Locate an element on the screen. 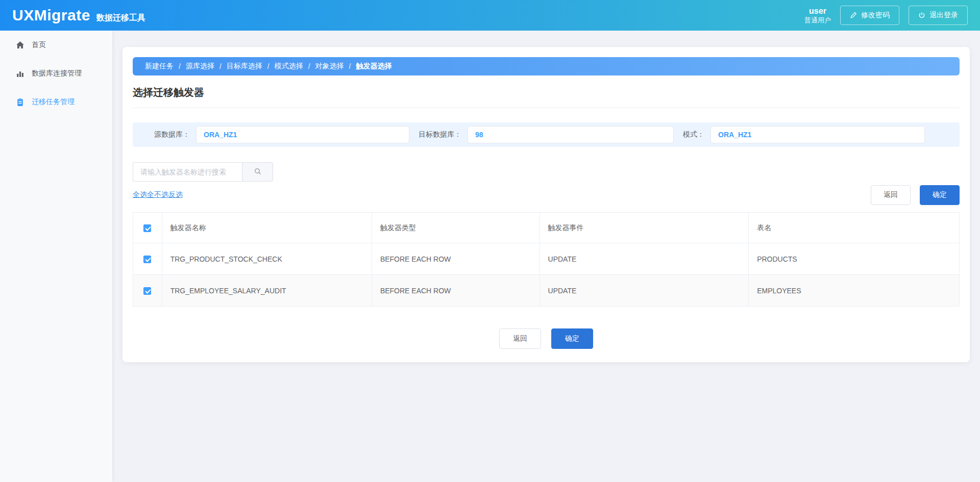  schema-field is located at coordinates (818, 135).